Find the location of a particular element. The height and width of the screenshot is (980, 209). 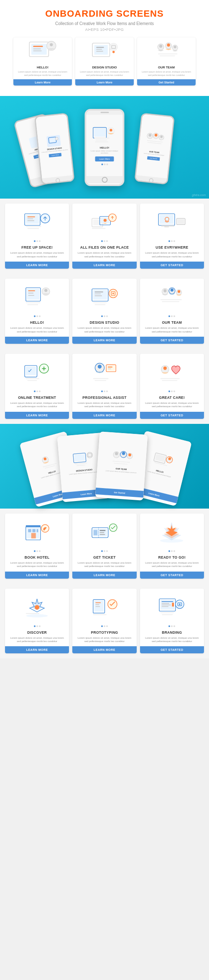

design-icon is located at coordinates (104, 53).